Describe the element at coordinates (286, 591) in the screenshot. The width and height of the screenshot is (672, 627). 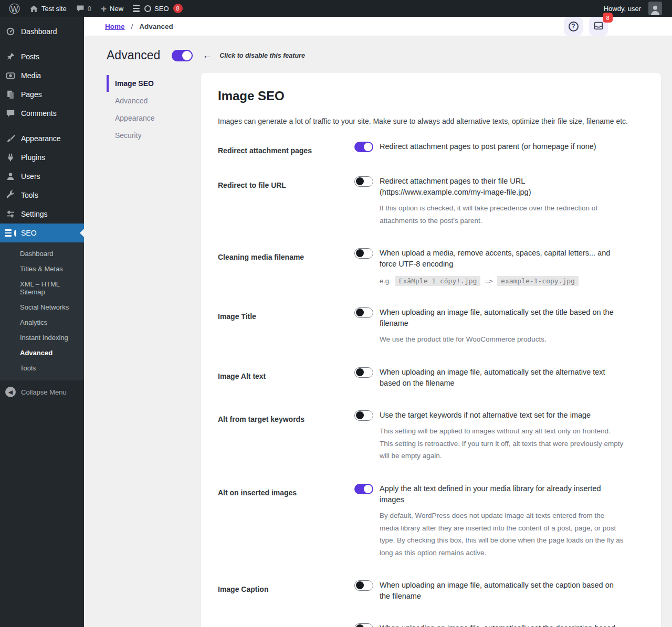
I see `setting-label: Image Caption` at that location.